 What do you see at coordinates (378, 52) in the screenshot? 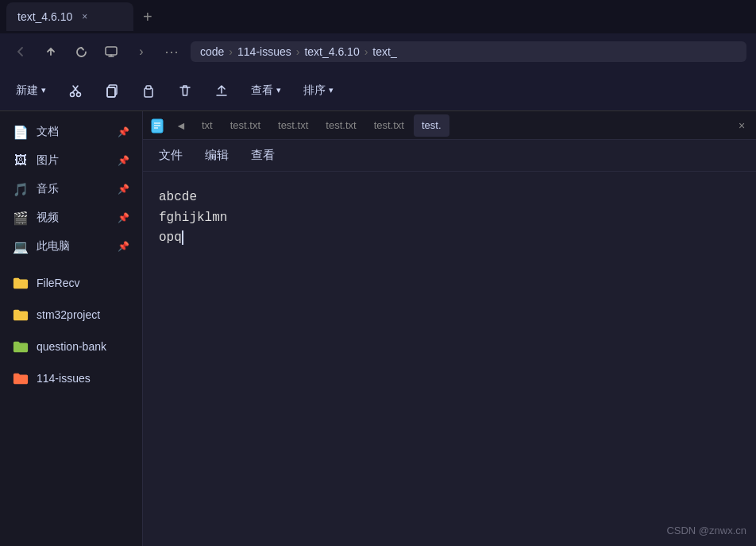
I see `address-bar: › ⋯ code › 114-issues › text_4.6.10 › te…` at bounding box center [378, 52].